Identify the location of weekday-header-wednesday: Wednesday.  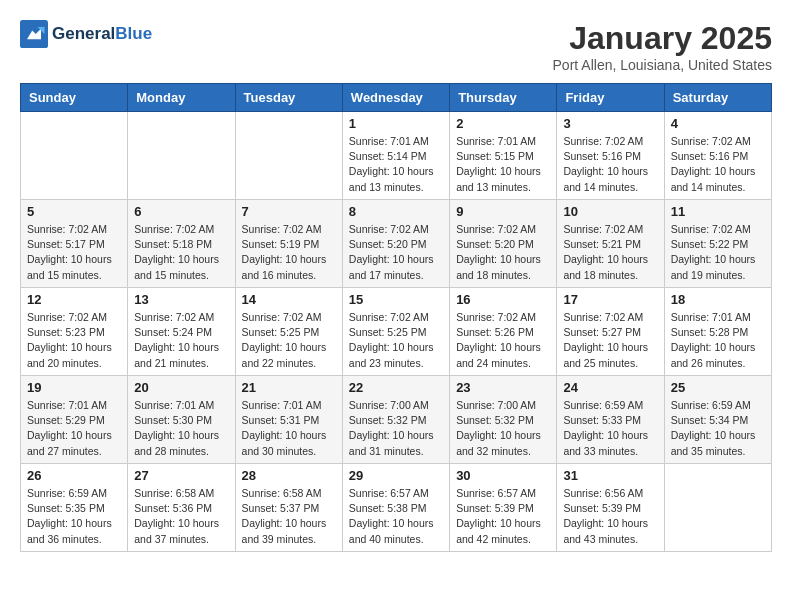
(396, 98).